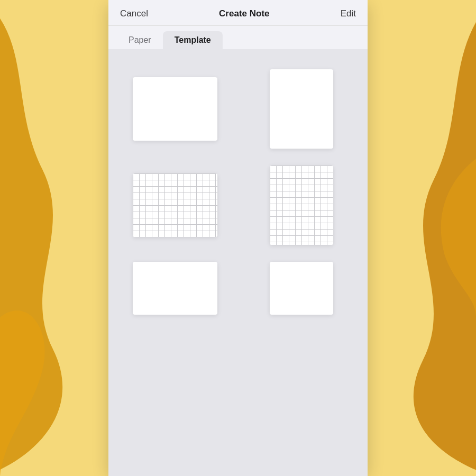  Describe the element at coordinates (140, 40) in the screenshot. I see `tab-paper: Paper` at that location.